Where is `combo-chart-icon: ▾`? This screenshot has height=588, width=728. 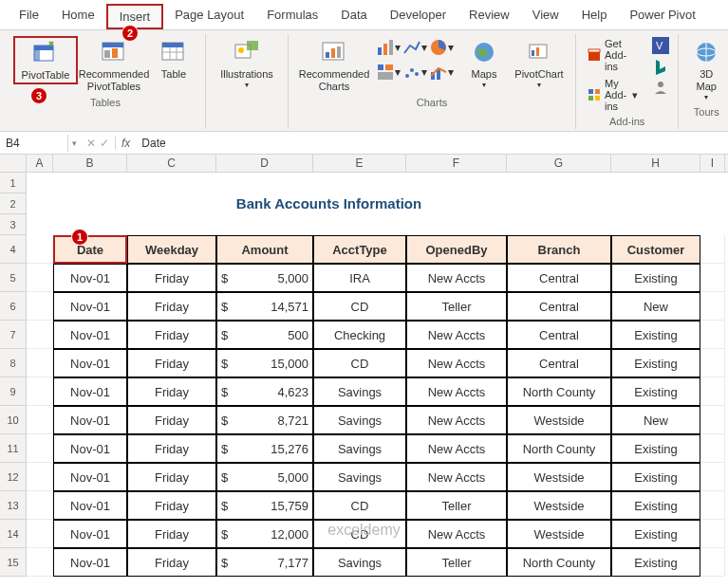
combo-chart-icon: ▾ is located at coordinates (441, 72).